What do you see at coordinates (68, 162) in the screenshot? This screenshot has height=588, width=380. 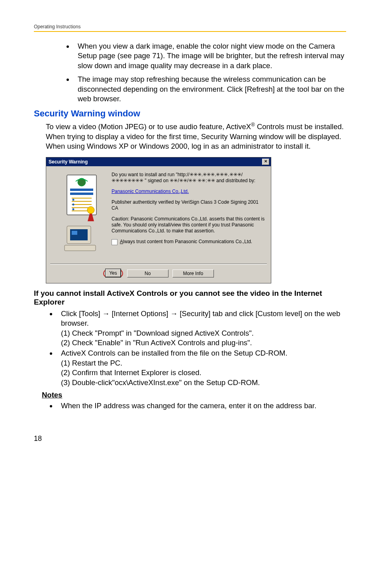 I see `dialog-title: Security Warning` at bounding box center [68, 162].